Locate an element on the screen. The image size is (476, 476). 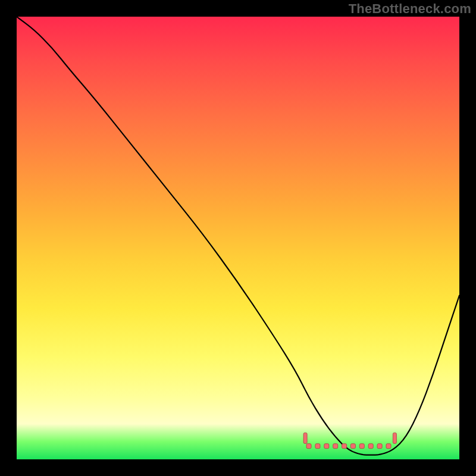
watermark-text: TheBottleneck.com is located at coordinates (410, 9).